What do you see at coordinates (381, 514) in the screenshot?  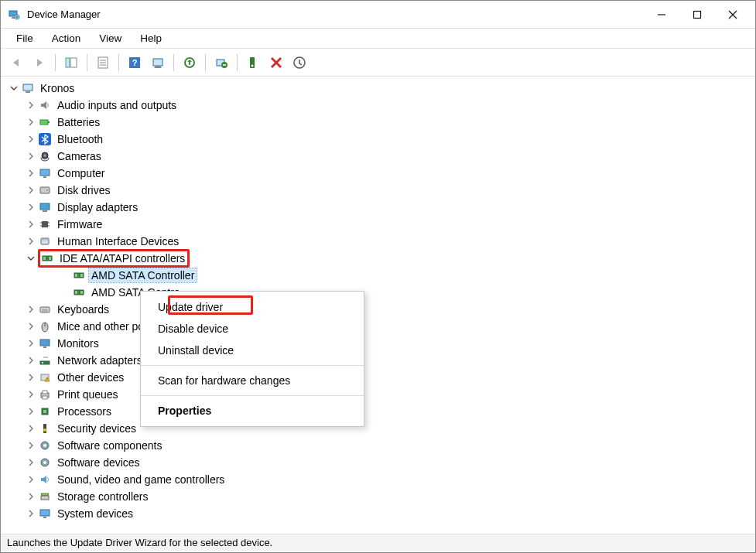 I see `tree-node: System devices` at bounding box center [381, 514].